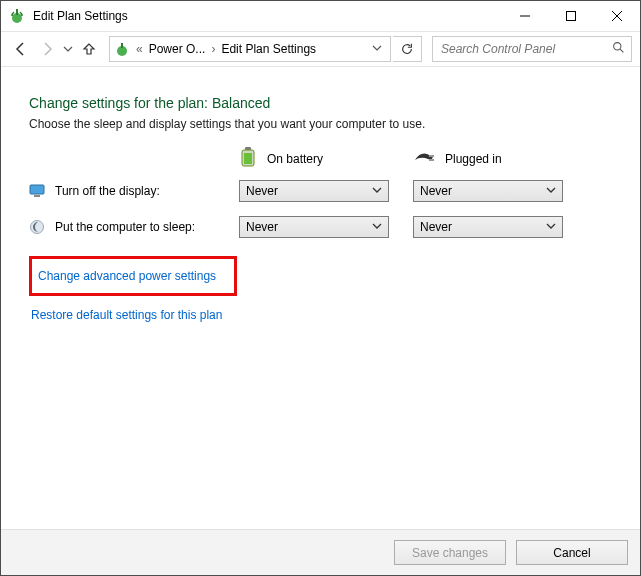  I want to click on highlight-annotation: Change advanced power settings, so click(133, 276).